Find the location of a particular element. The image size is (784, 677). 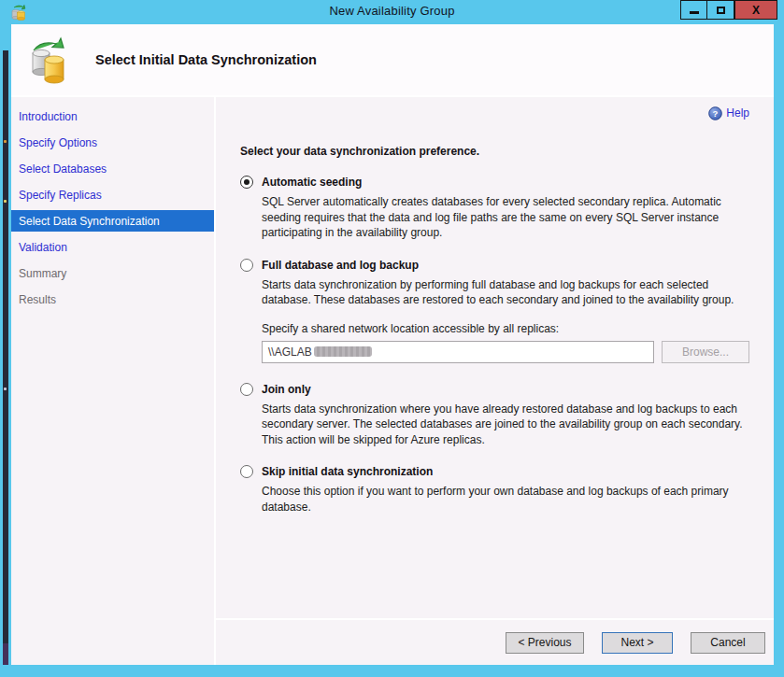

maximize-button is located at coordinates (721, 9).